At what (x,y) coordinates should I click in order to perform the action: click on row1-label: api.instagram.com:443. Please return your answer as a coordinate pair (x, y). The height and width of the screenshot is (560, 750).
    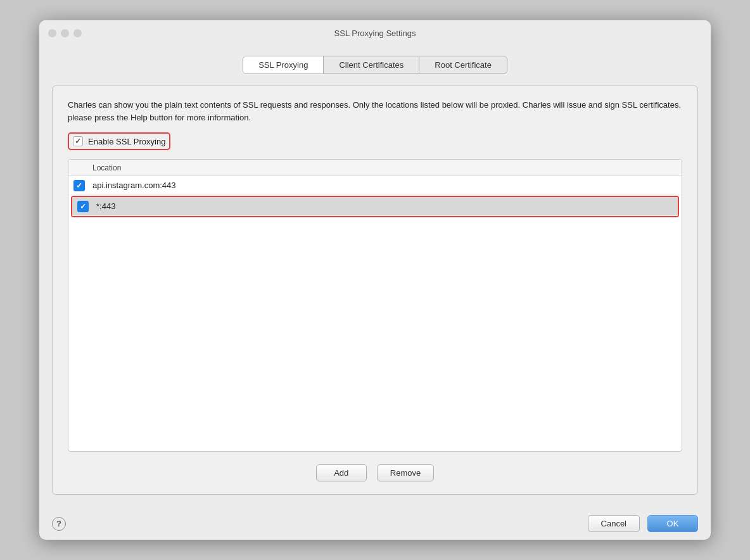
    Looking at the image, I should click on (134, 185).